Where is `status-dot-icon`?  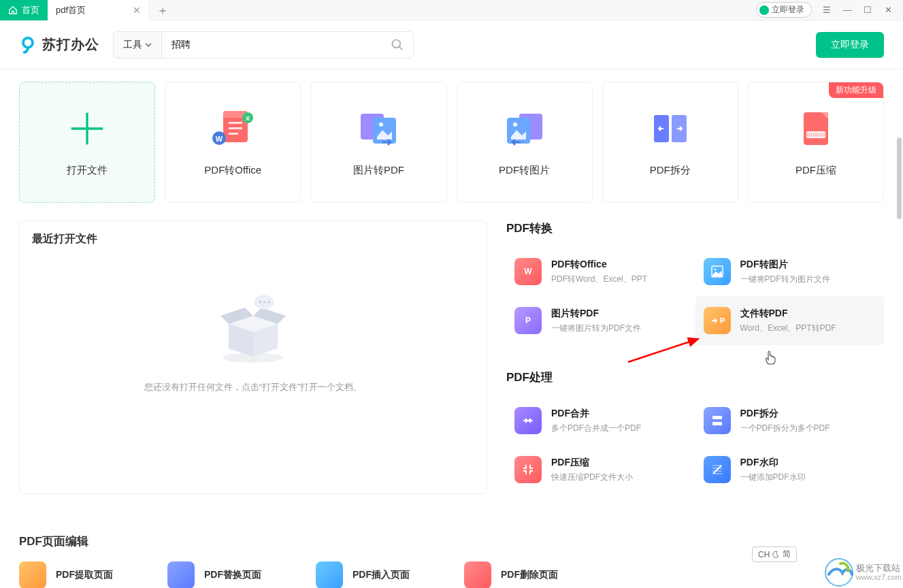
status-dot-icon is located at coordinates (764, 10).